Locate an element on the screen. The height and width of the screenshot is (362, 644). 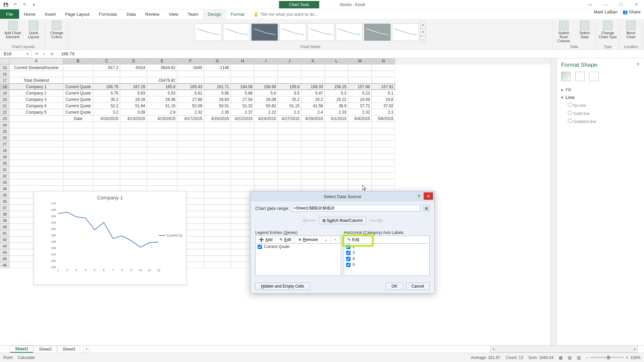
row-header: 20 is located at coordinates (5, 99).